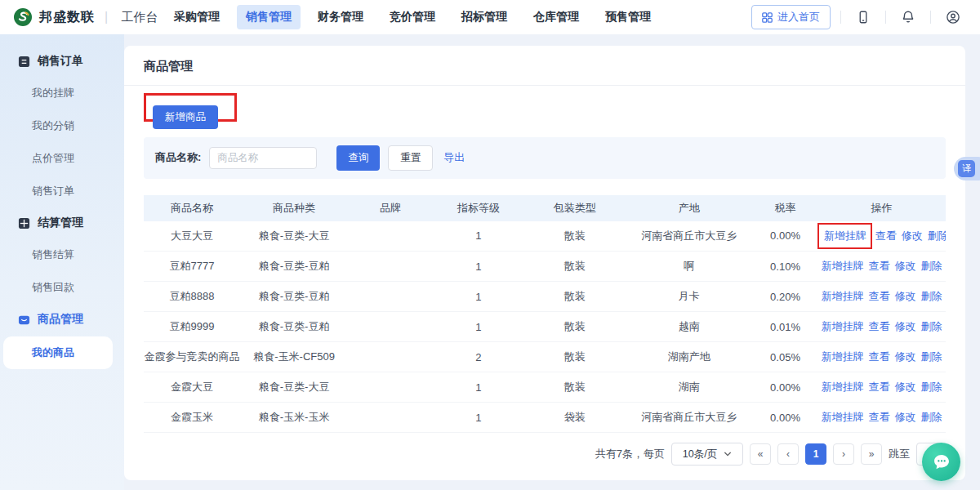  I want to click on col-package-type: 包装类型, so click(575, 208).